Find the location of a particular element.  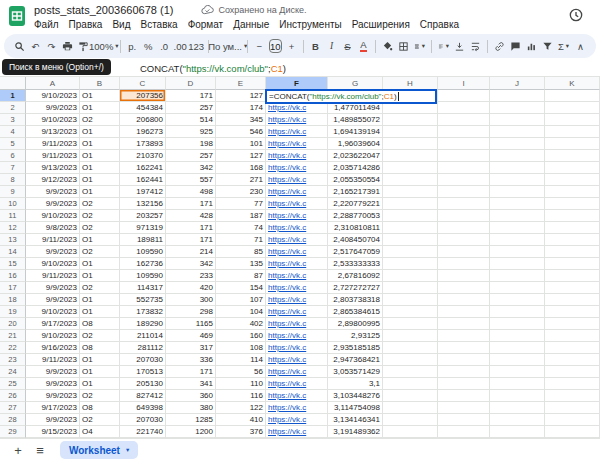

increase-font-size-button: + is located at coordinates (292, 46).